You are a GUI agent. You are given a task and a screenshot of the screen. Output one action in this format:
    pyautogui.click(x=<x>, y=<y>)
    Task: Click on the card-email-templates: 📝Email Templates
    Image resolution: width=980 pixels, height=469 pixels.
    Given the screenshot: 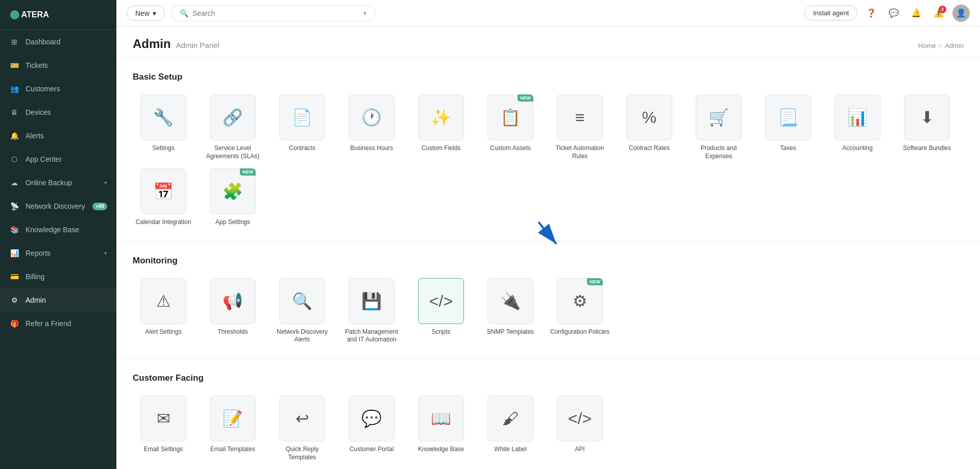 What is the action you would take?
    pyautogui.click(x=233, y=429)
    